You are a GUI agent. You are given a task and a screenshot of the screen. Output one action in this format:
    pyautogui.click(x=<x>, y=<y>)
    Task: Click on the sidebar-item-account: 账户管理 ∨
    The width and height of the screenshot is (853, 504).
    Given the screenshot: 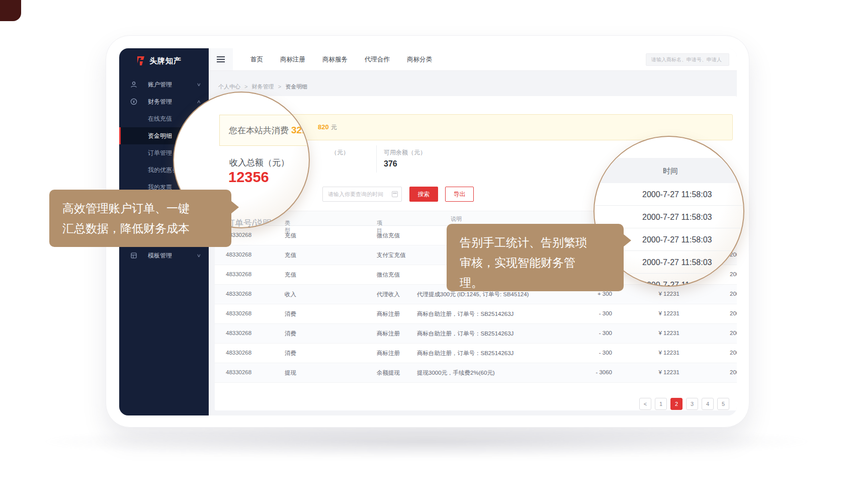 What is the action you would take?
    pyautogui.click(x=164, y=85)
    